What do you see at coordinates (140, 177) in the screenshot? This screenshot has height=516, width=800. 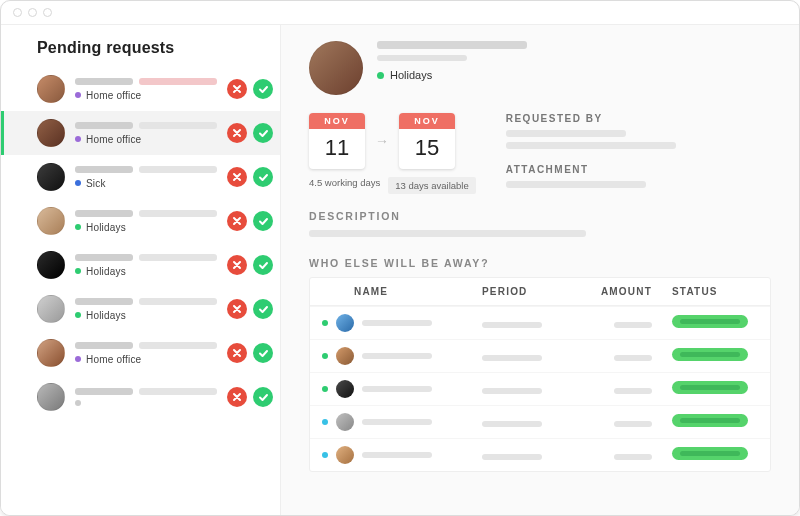 I see `request-item: Sick` at bounding box center [140, 177].